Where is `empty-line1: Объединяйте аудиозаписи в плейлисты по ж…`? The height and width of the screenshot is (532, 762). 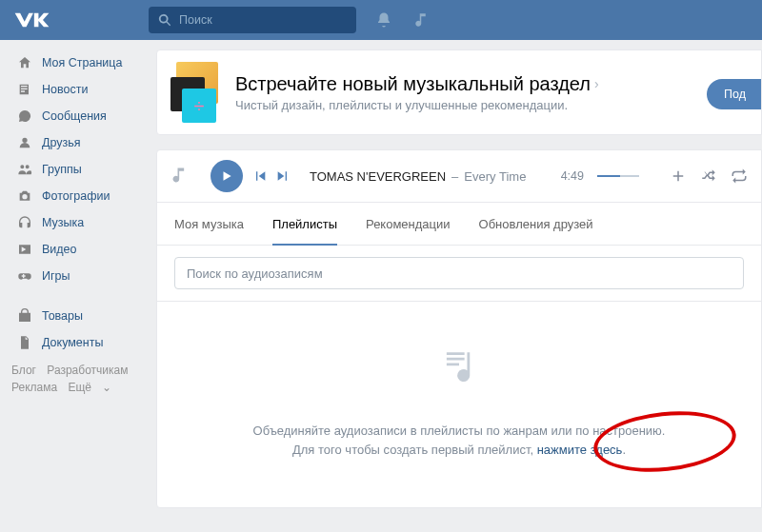
empty-line1: Объединяйте аудиозаписи в плейлисты по ж… is located at coordinates (459, 431).